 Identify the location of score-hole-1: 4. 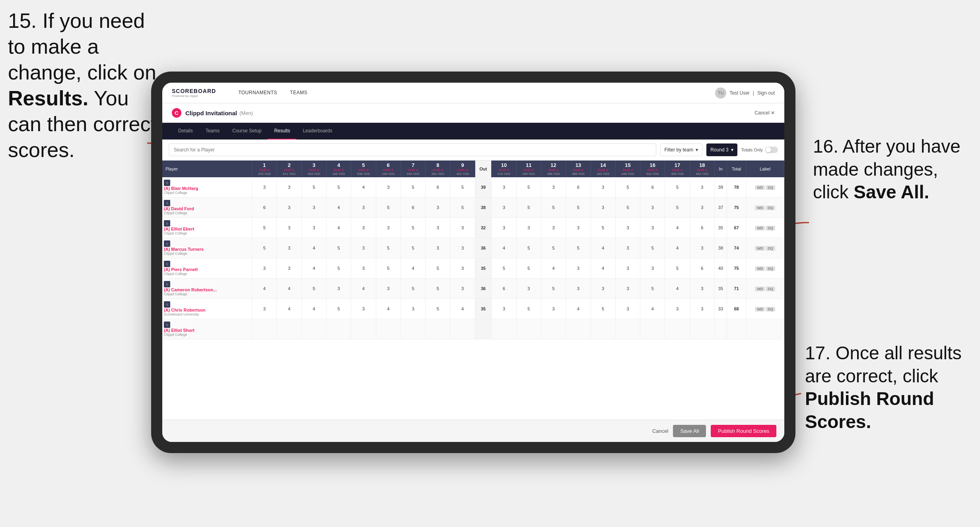
(264, 289).